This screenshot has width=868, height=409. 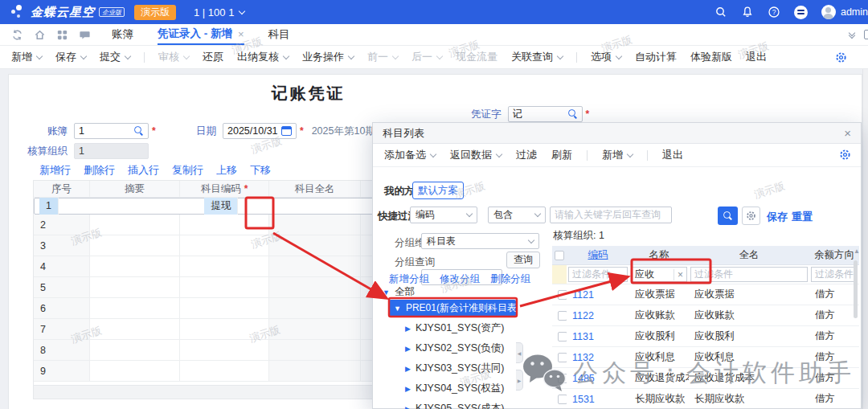 I want to click on row-action-新增行: 新增行, so click(x=55, y=170).